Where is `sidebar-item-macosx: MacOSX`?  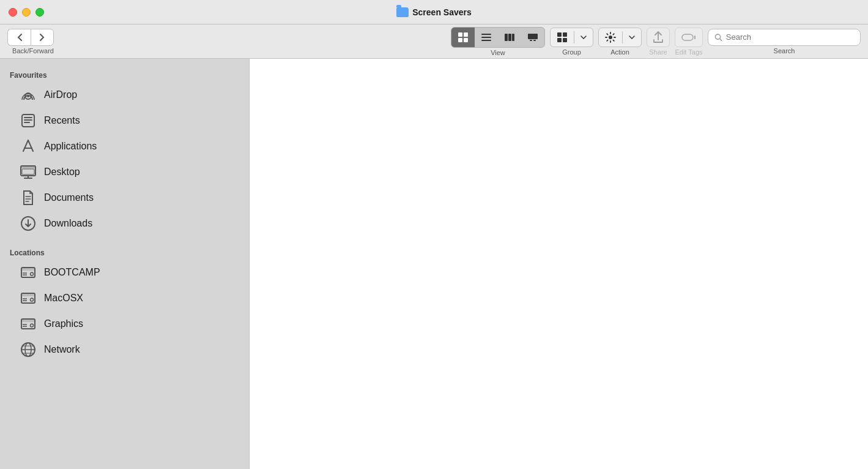 sidebar-item-macosx: MacOSX is located at coordinates (125, 298).